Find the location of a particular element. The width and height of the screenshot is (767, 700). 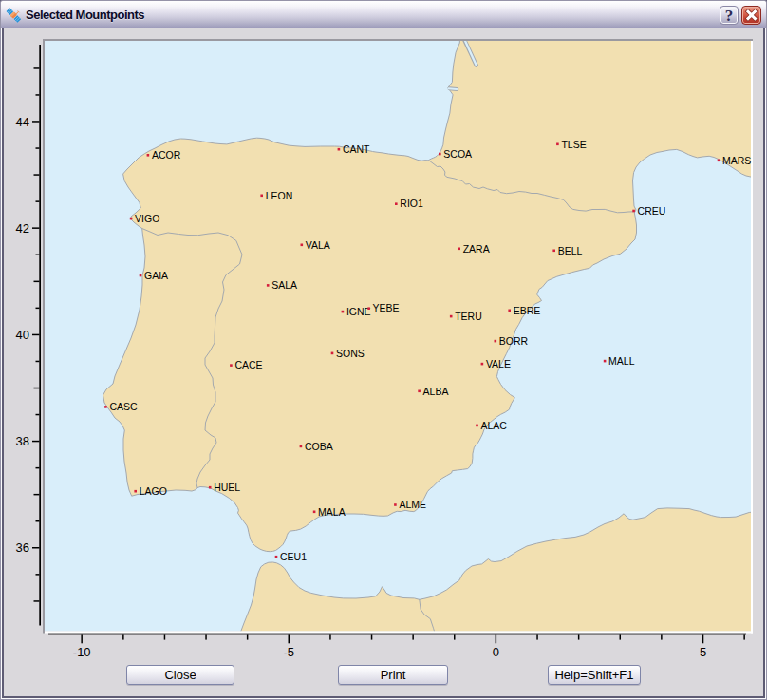

svg-text: TERU is located at coordinates (469, 316).